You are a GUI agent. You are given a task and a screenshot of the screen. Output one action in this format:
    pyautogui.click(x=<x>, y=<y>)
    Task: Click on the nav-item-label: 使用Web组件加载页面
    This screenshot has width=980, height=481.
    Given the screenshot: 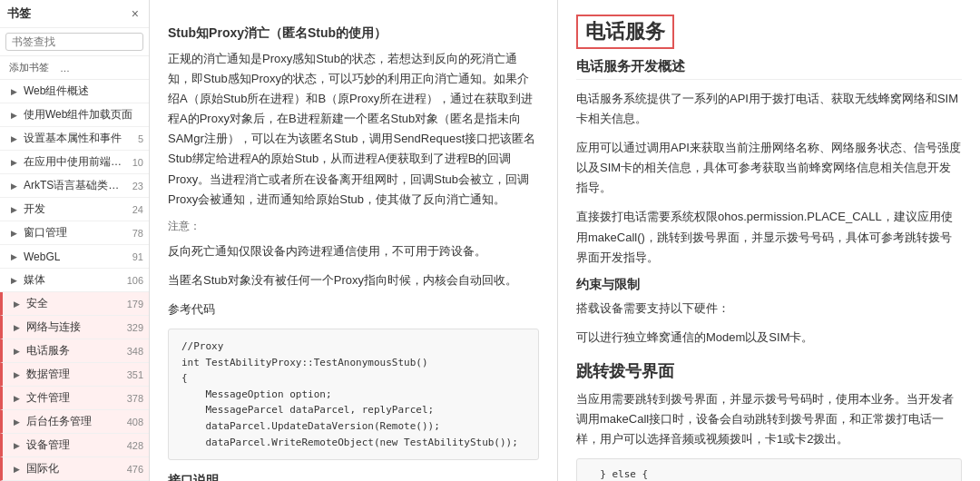 What is the action you would take?
    pyautogui.click(x=83, y=114)
    